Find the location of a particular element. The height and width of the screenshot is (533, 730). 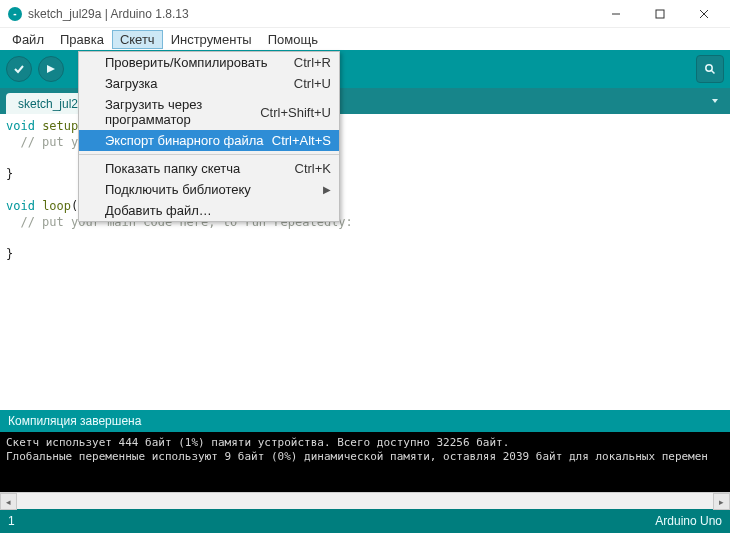

upload-button is located at coordinates (51, 69).